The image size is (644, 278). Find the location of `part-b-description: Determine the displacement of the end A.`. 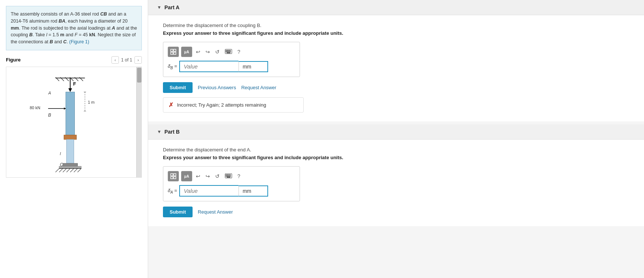

part-b-description: Determine the displacement of the end A. is located at coordinates (396, 150).